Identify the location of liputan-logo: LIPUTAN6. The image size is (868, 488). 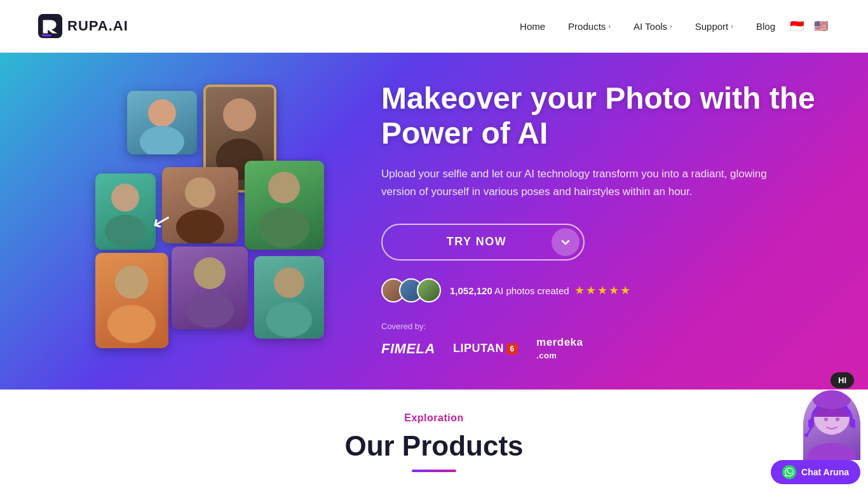
(485, 348).